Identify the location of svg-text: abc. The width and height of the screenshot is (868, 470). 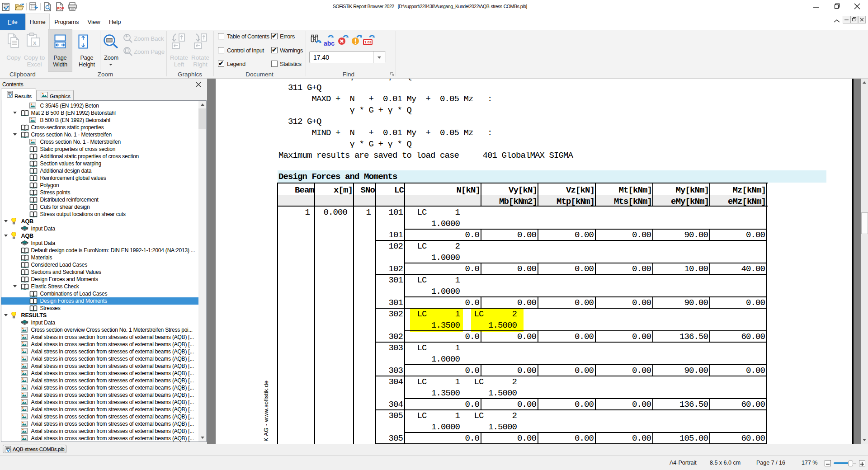
(329, 43).